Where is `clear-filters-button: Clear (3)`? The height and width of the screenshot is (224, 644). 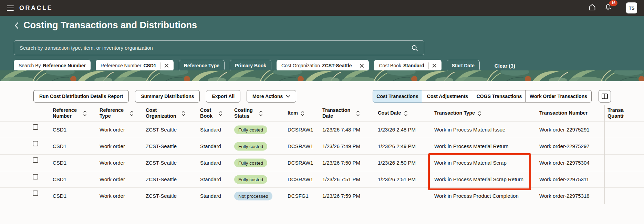 clear-filters-button: Clear (3) is located at coordinates (505, 66).